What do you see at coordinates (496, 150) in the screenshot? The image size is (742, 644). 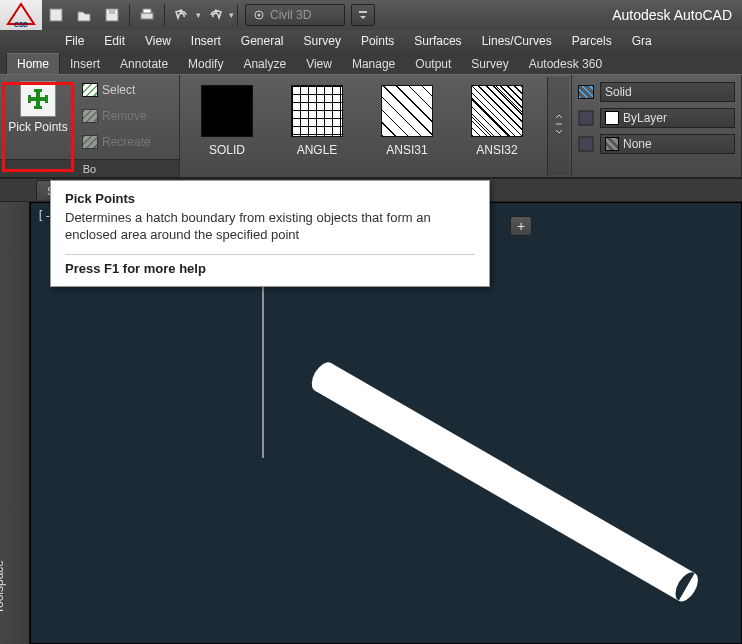 I see `pattern-ansi32-label: ANSI32` at bounding box center [496, 150].